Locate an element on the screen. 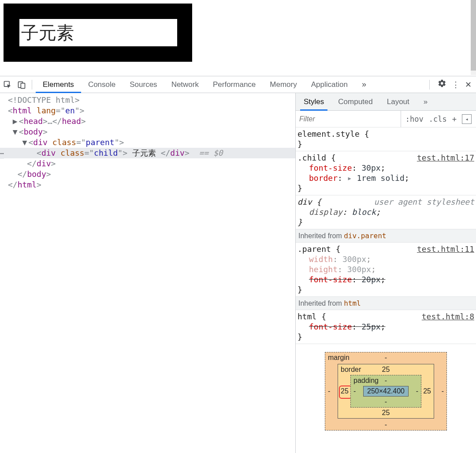  styles-subtabs: Styles Computed Layout » is located at coordinates (386, 102).